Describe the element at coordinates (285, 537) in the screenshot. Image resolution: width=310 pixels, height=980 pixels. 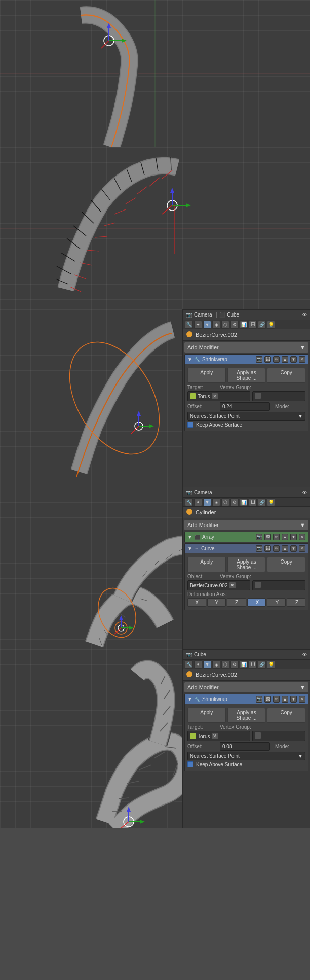
I see `arr-up-btn-4: ▲` at that location.